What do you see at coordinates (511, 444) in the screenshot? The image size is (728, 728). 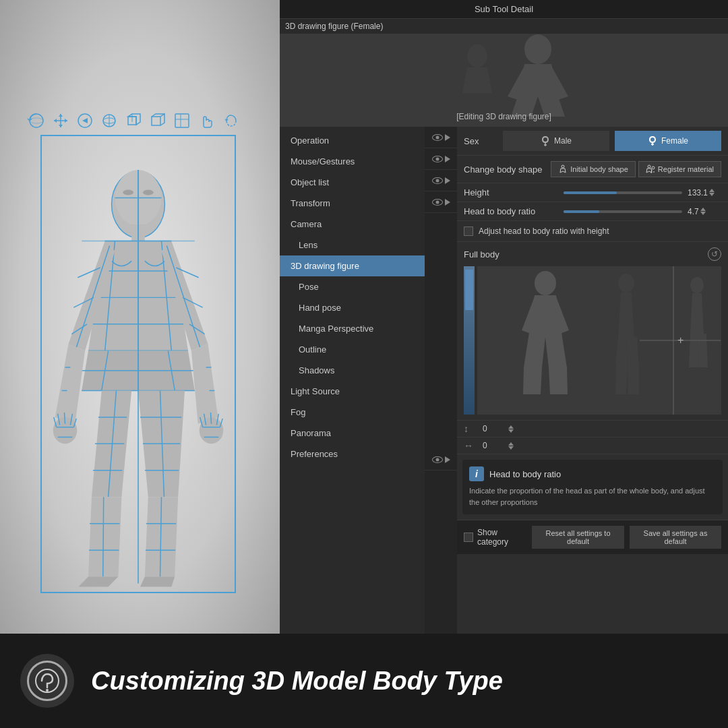 I see `coord-h-up` at bounding box center [511, 444].